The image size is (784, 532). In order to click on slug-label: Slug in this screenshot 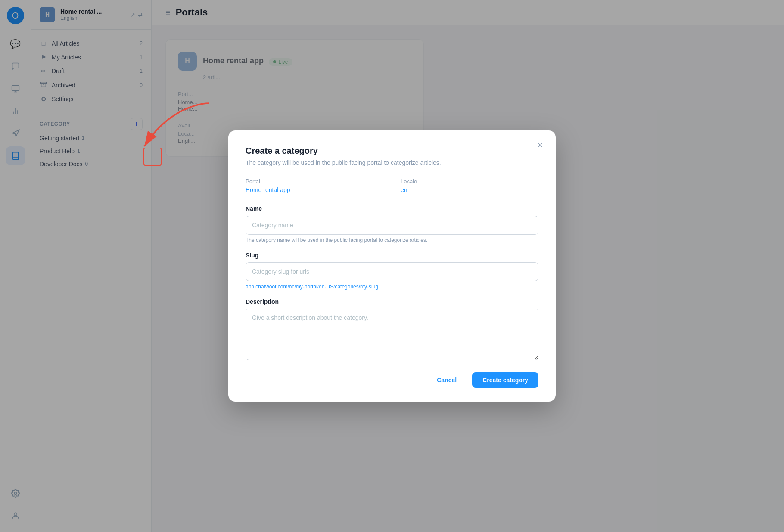, I will do `click(392, 255)`.